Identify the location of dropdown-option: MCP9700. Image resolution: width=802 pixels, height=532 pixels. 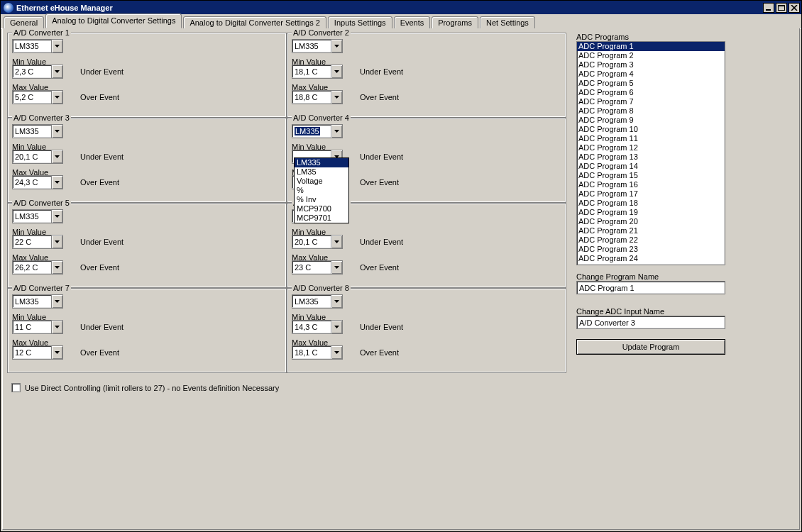
(322, 209).